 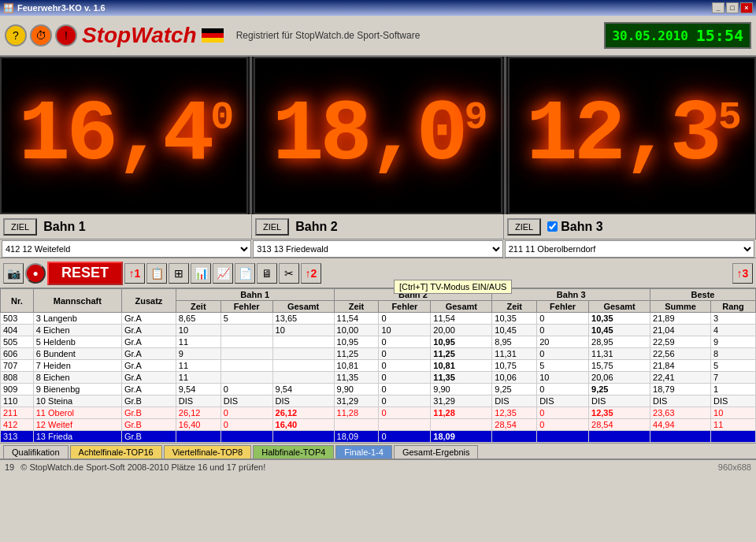 What do you see at coordinates (157, 273) in the screenshot?
I see `list-icon: 📋` at bounding box center [157, 273].